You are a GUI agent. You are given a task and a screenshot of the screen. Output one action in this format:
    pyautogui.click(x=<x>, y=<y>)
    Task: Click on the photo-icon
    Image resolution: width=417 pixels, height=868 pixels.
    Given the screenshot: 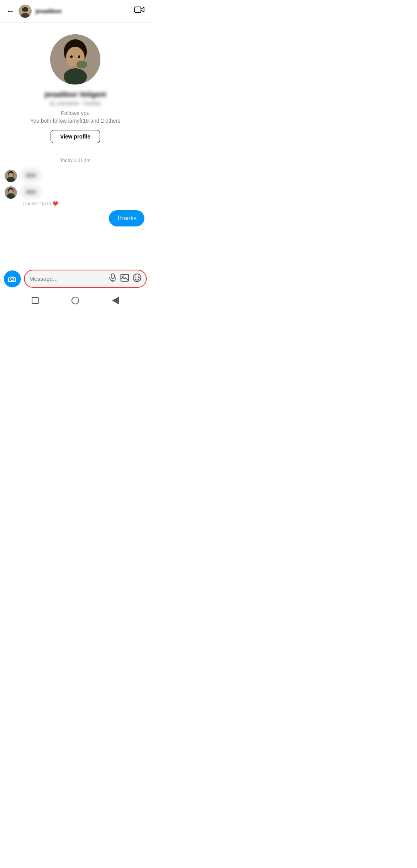 What is the action you would take?
    pyautogui.click(x=125, y=279)
    